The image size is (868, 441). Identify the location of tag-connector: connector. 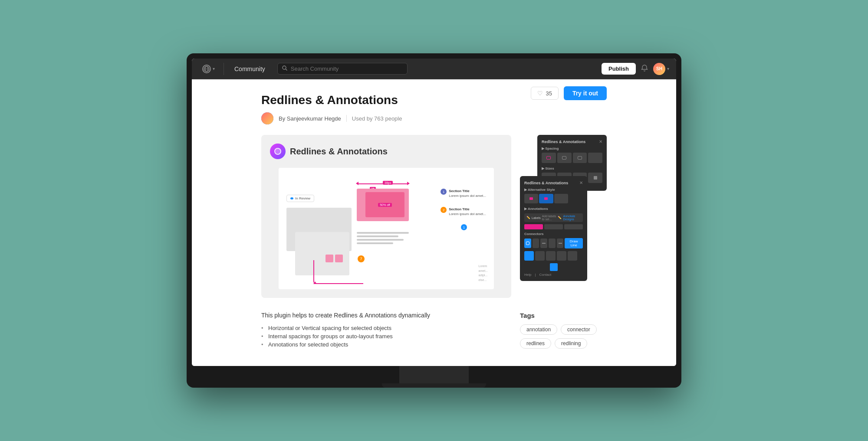
(579, 330).